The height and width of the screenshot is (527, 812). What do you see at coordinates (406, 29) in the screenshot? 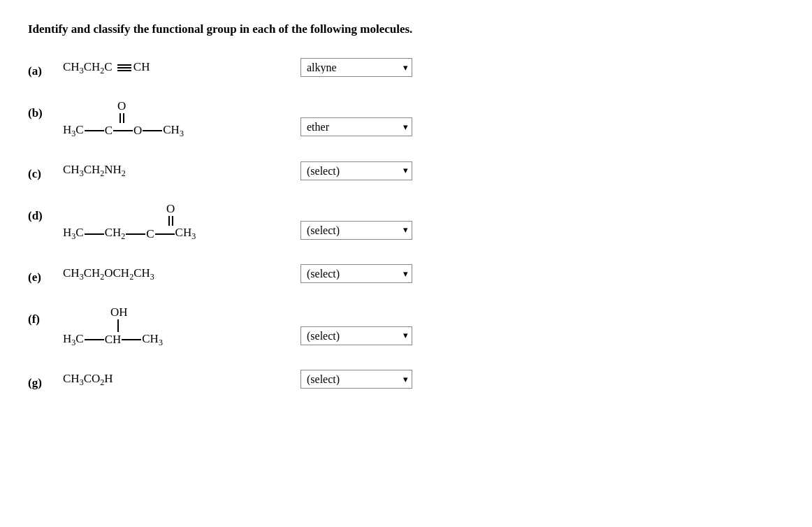
I see `main-question: Identify and classify the functional gro…` at bounding box center [406, 29].